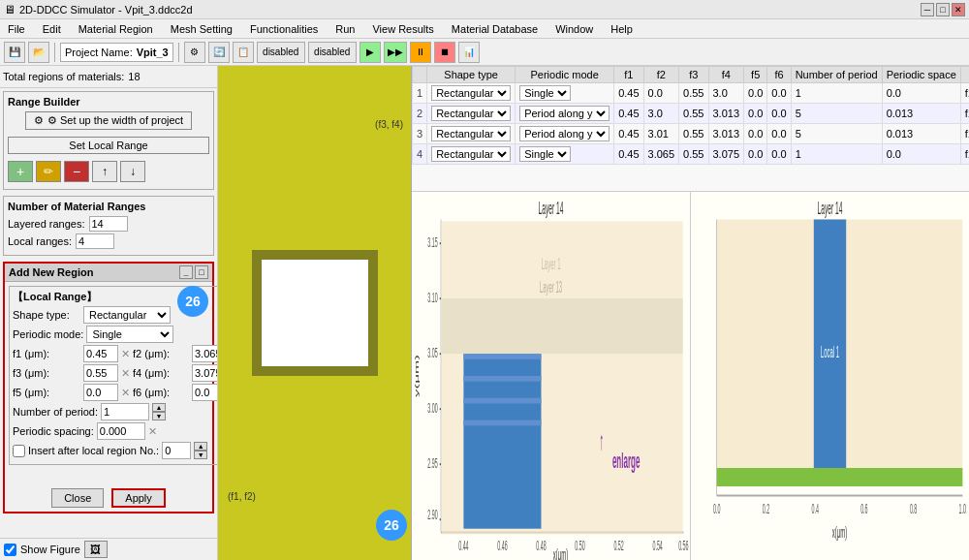 This screenshot has width=969, height=560. What do you see at coordinates (403, 29) in the screenshot?
I see `menu-view-results: View Results` at bounding box center [403, 29].